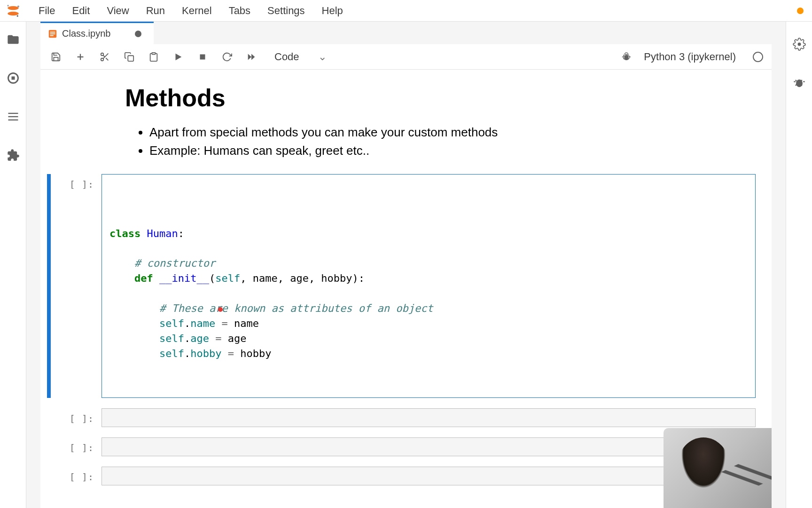 The image size is (812, 508). Describe the element at coordinates (220, 310) in the screenshot. I see `pointer-indicator-icon` at that location.